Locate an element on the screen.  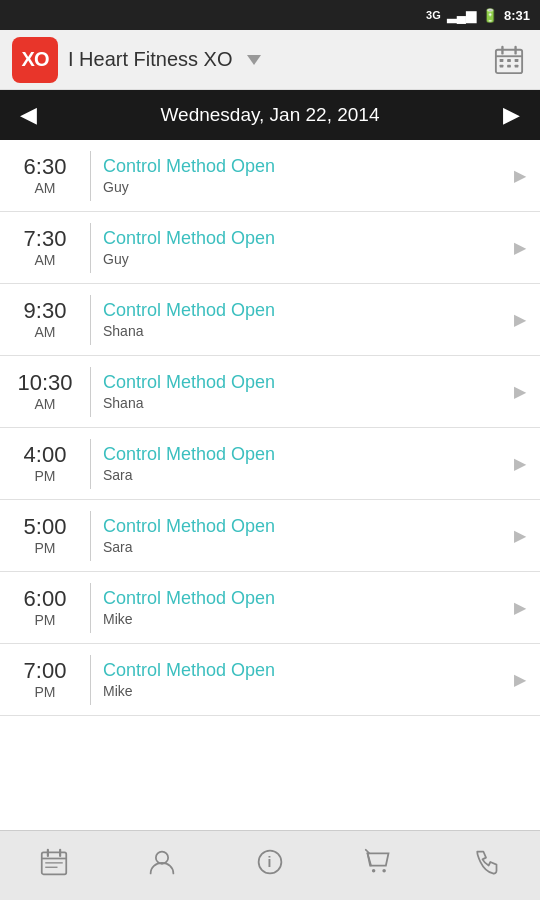
time-hour: 5:00 is located at coordinates (46, 527).